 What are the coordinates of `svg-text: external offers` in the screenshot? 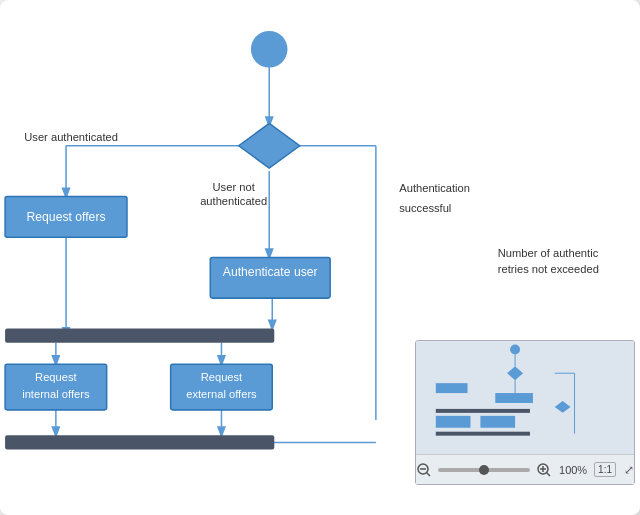 It's located at (222, 394).